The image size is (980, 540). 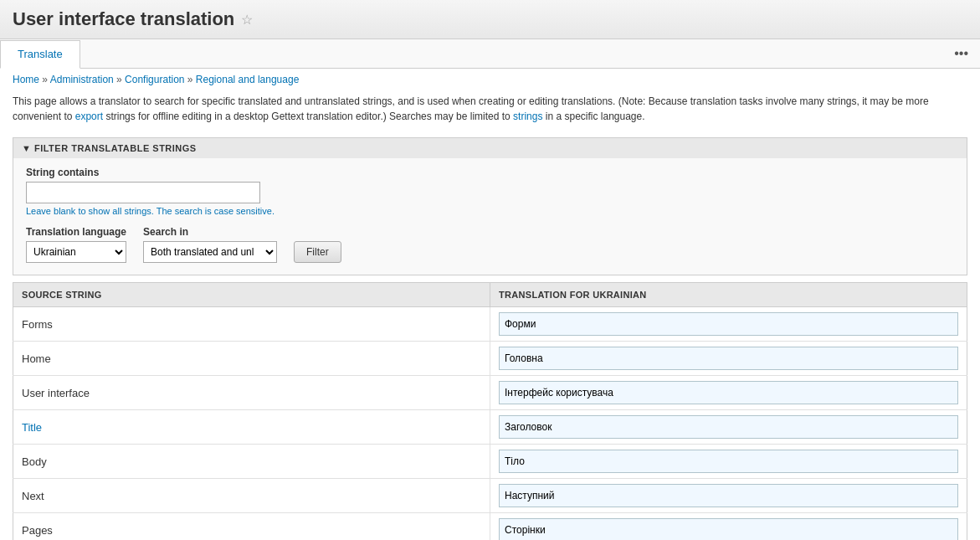 I want to click on source-cell: Next, so click(x=252, y=496).